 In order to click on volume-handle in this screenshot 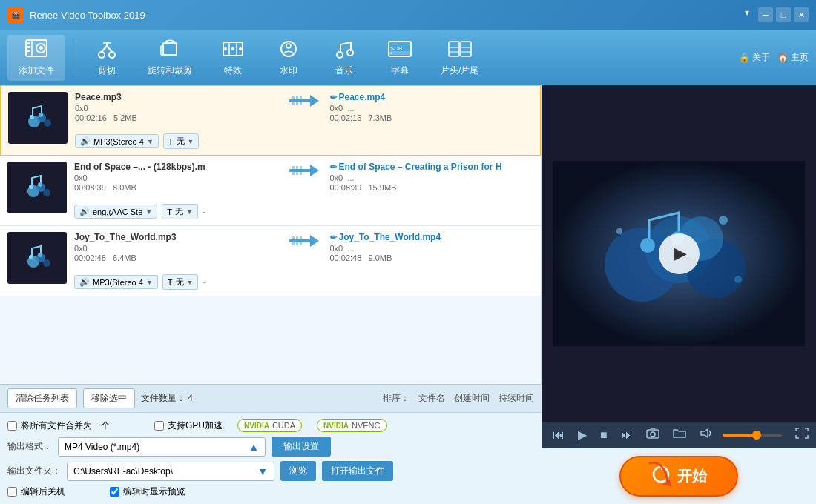, I will do `click(757, 435)`.